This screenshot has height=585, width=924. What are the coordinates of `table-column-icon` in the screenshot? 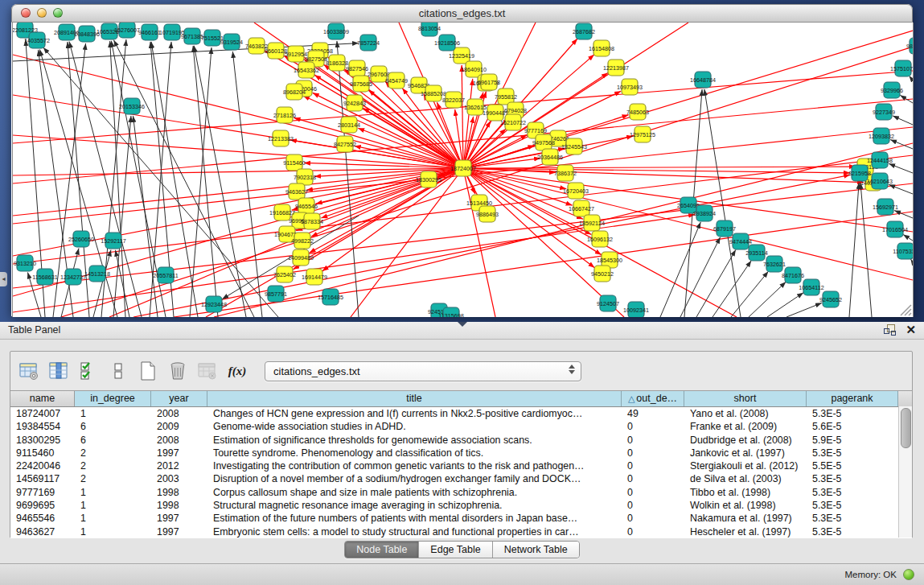 It's located at (59, 371).